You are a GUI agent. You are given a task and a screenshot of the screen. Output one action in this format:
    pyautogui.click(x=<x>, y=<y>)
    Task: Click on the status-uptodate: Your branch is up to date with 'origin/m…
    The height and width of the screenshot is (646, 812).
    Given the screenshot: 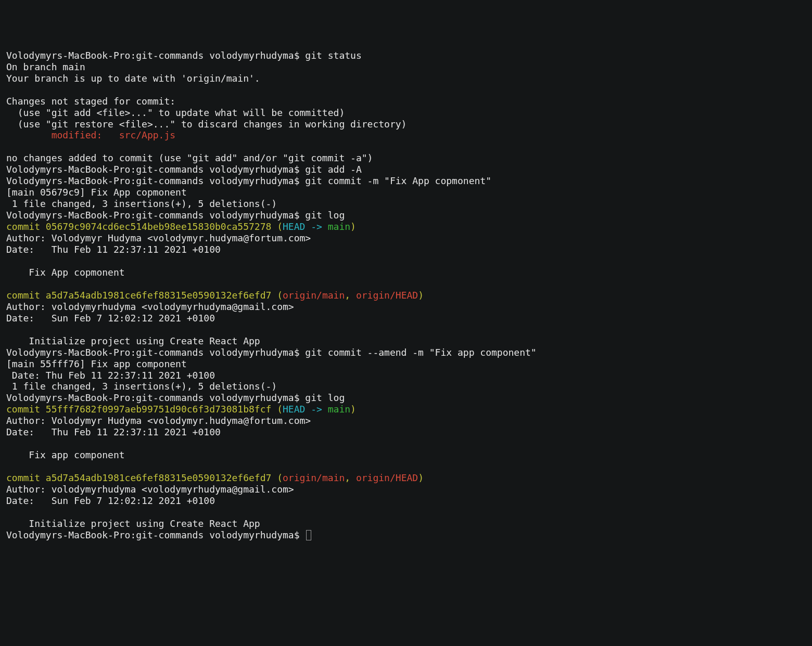 What is the action you would take?
    pyautogui.click(x=133, y=78)
    